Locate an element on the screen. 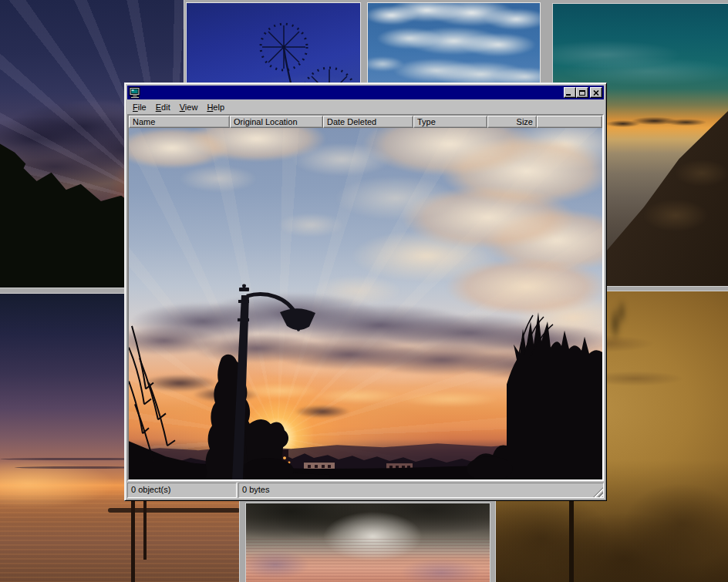  grass-silhouette is located at coordinates (152, 395).